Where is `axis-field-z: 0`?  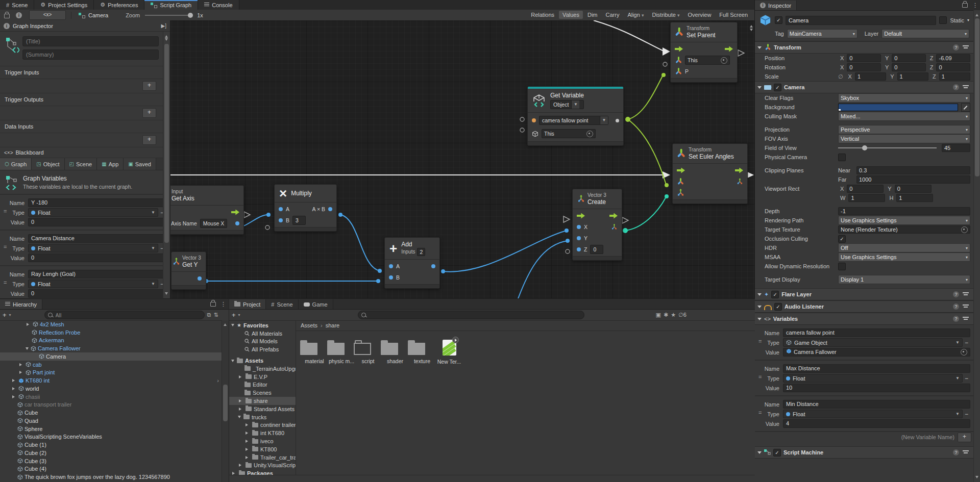 axis-field-z: 0 is located at coordinates (953, 67).